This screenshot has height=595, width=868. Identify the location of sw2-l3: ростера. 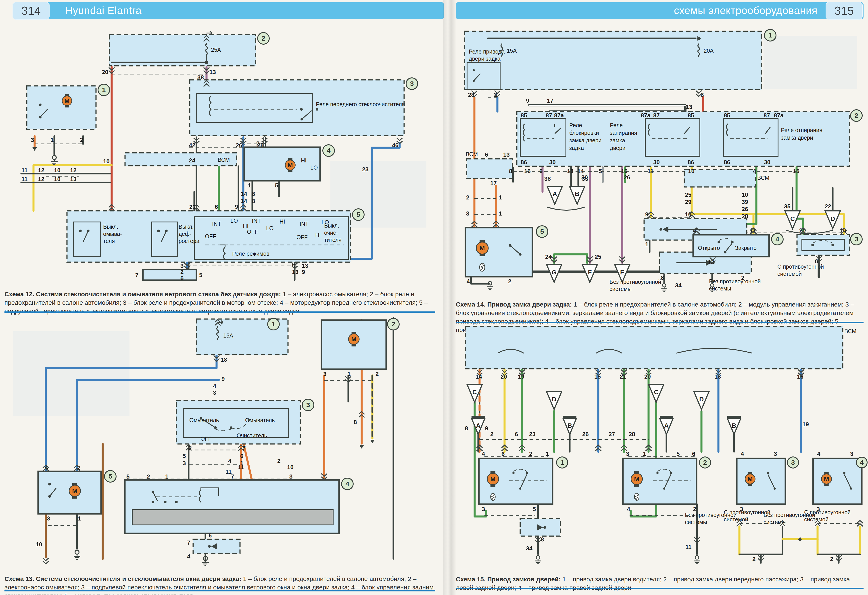
(189, 241).